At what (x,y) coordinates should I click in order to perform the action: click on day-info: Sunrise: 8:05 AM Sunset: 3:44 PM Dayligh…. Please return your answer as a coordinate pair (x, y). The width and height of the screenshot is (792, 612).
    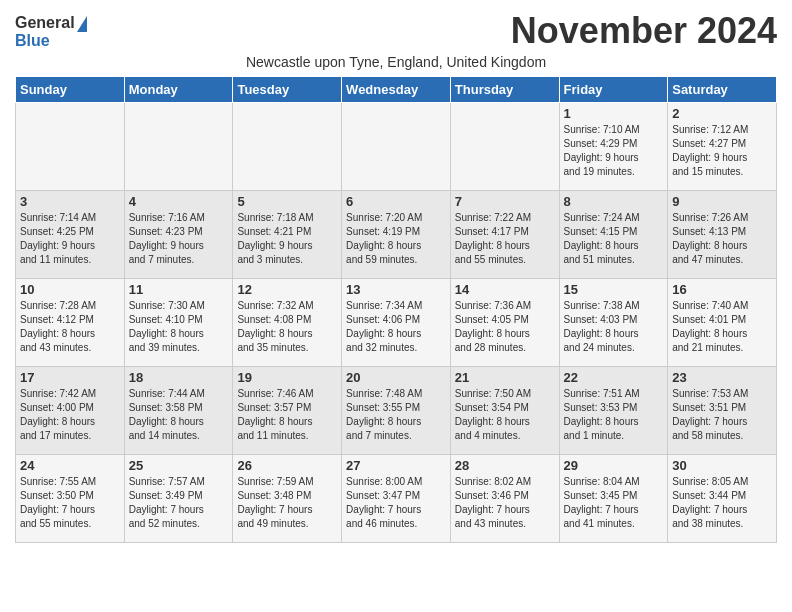
    Looking at the image, I should click on (722, 503).